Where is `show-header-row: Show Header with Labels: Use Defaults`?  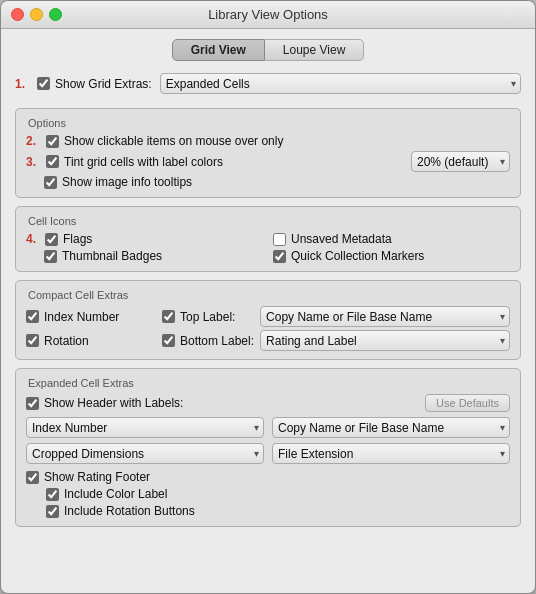 show-header-row: Show Header with Labels: Use Defaults is located at coordinates (268, 403).